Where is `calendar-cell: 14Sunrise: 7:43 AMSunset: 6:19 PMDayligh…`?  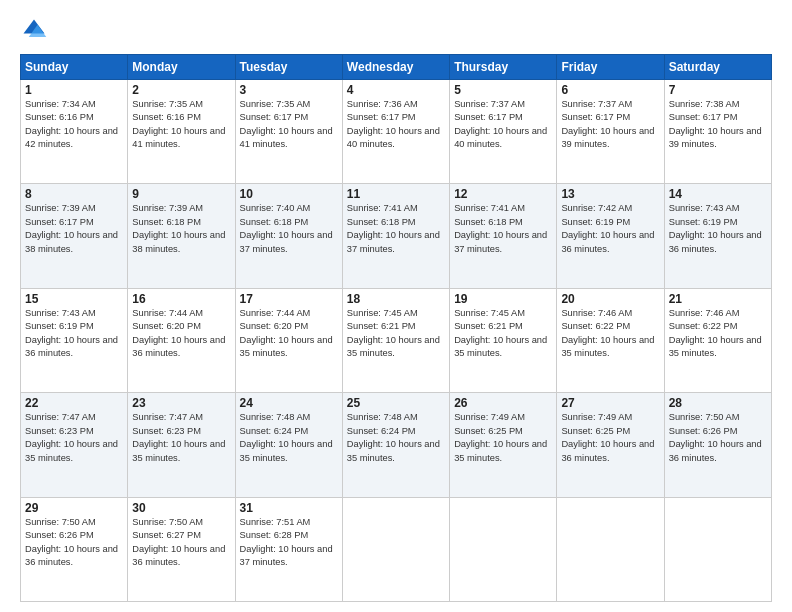 calendar-cell: 14Sunrise: 7:43 AMSunset: 6:19 PMDayligh… is located at coordinates (718, 236).